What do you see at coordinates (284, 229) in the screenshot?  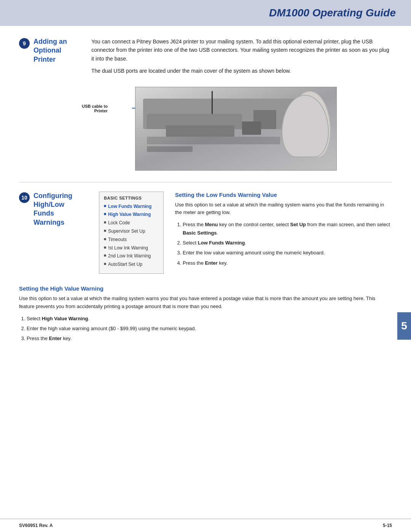 I see `low-funds-section: Setting the Low Funds Warning Value Use …` at bounding box center [284, 229].